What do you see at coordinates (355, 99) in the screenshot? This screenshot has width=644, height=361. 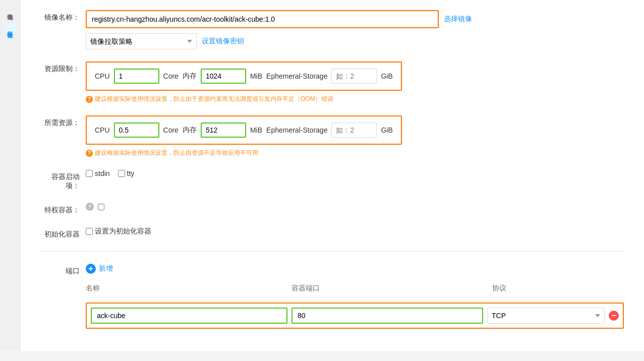 I see `resource-limit-warning: ? 建议根据实际使用情况设置，防止由于资源约束而无法调度或引发内存不足（OOM）…` at bounding box center [355, 99].